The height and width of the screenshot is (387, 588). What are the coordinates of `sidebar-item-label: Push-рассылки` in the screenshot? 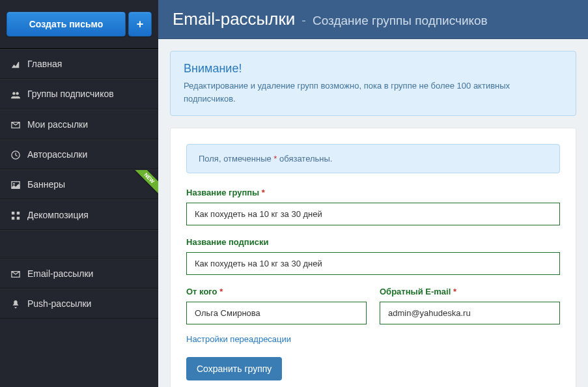 It's located at (59, 304).